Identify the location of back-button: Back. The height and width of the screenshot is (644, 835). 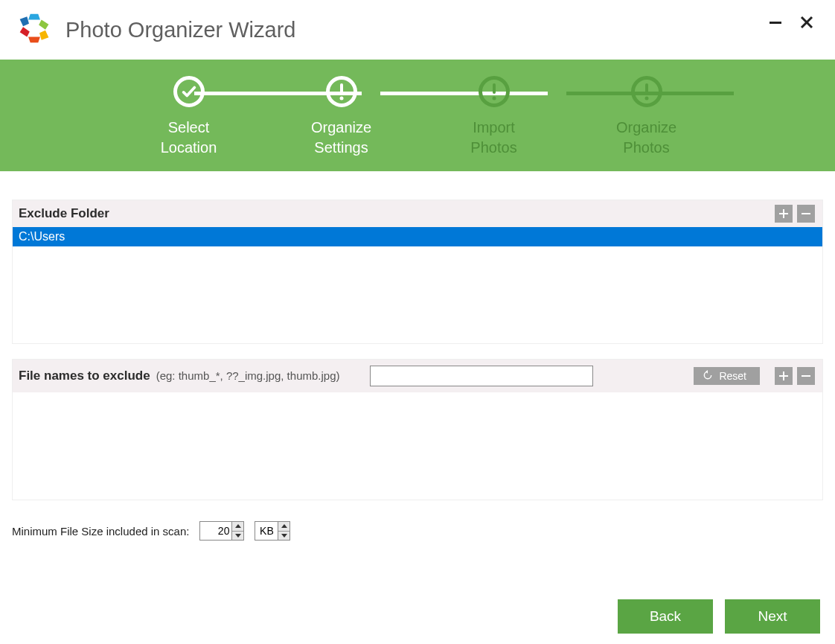
(665, 616).